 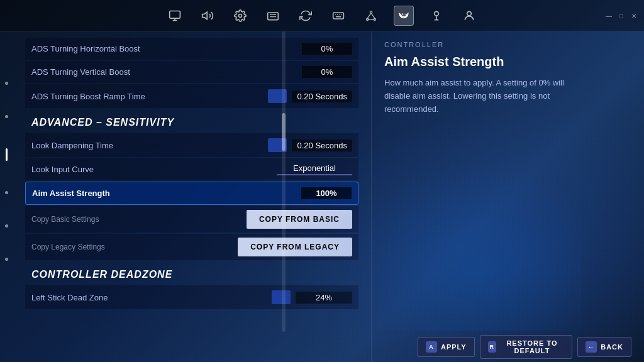 I want to click on look-dampening-slider: 0.20 Seconds, so click(x=310, y=145).